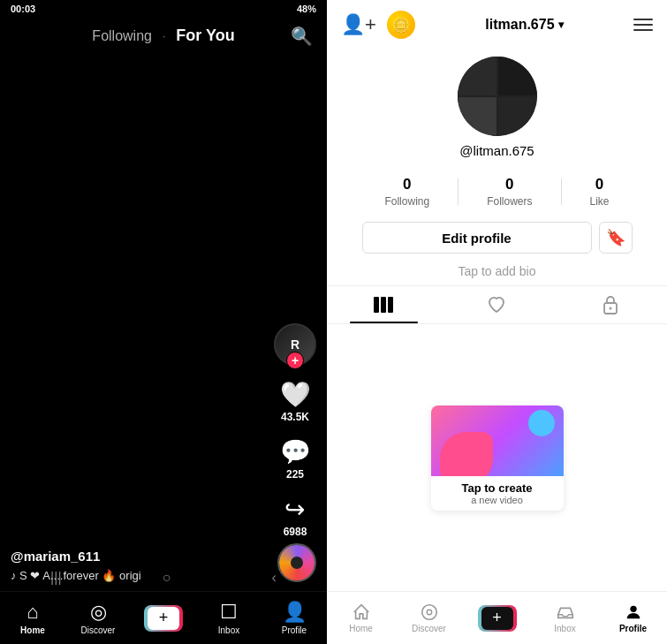 The width and height of the screenshot is (667, 644). What do you see at coordinates (496, 617) in the screenshot?
I see `right-bottom-nav: Home Discover + Inbox Pr` at bounding box center [496, 617].